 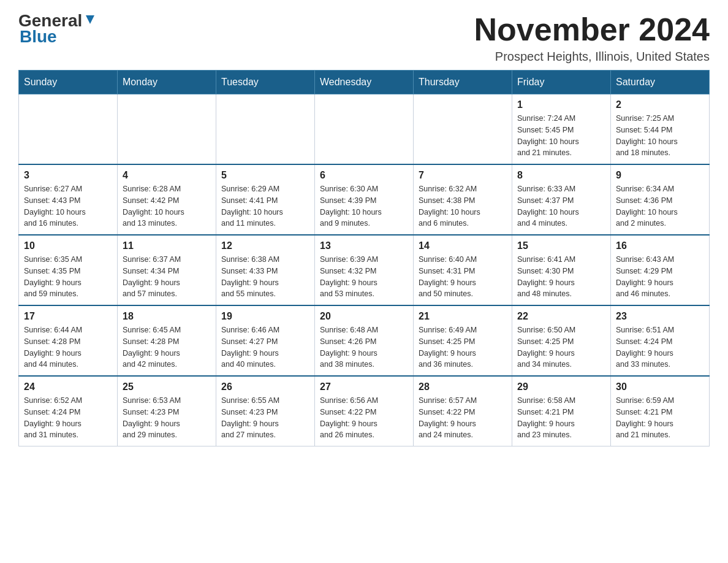 I want to click on calendar-week-row: 3Sunrise: 6:27 AMSunset: 4:43 PMDaylight…, so click(x=364, y=200).